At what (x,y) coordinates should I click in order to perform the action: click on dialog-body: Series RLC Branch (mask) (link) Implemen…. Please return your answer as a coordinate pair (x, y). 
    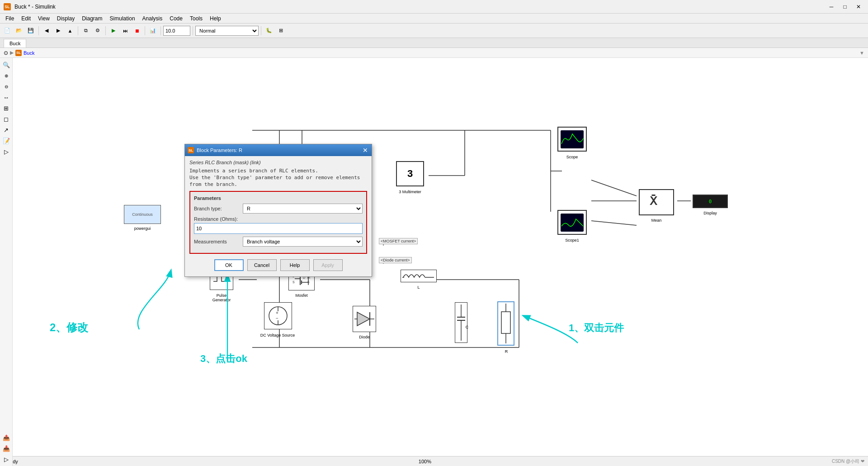
    Looking at the image, I should click on (278, 216).